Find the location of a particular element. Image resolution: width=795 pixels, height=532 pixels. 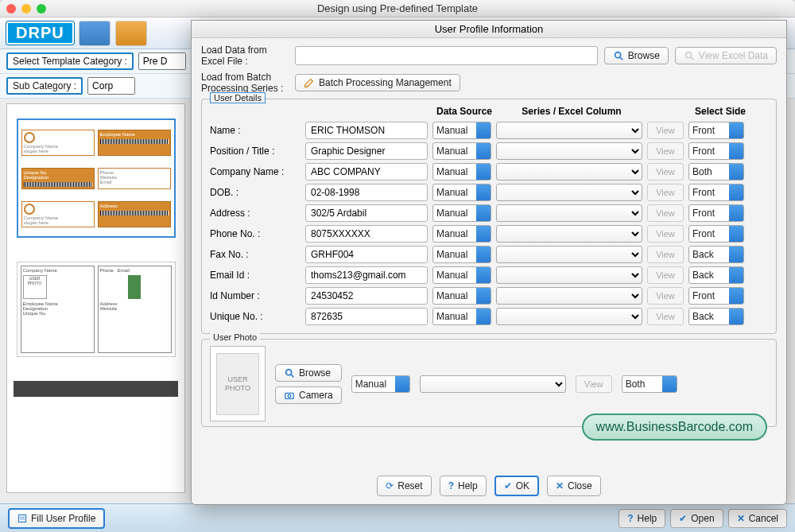

search-icon is located at coordinates (689, 56).